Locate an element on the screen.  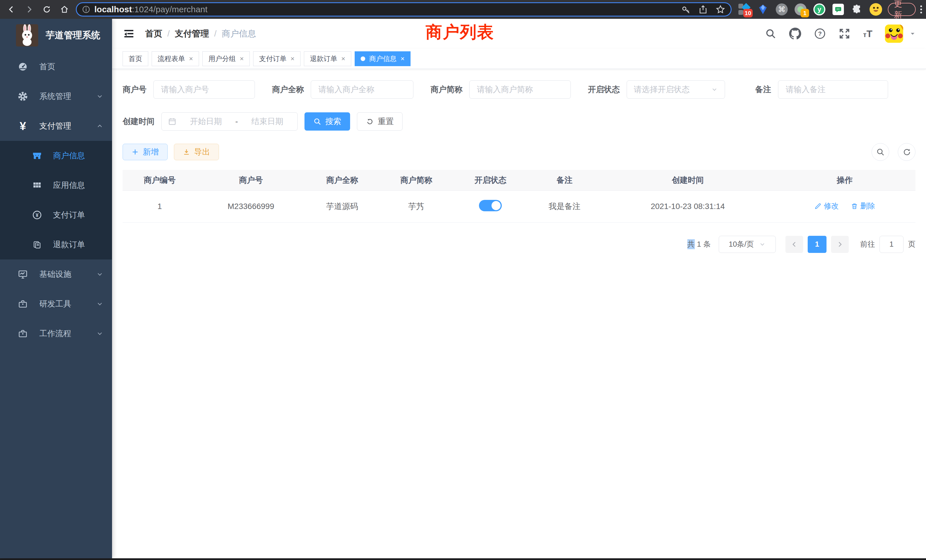
extension-tabs-manager-icon: 10 is located at coordinates (744, 9).